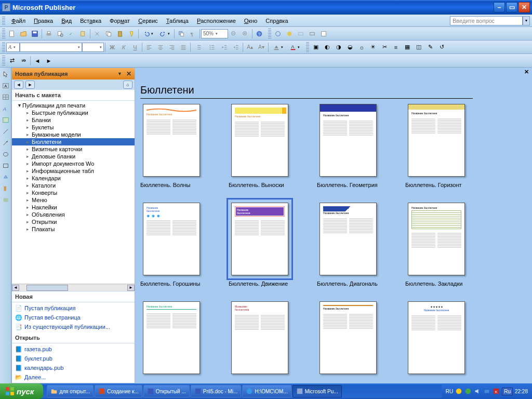 Image resolution: width=532 pixels, height=399 pixels. What do you see at coordinates (83, 34) in the screenshot?
I see `research-button` at bounding box center [83, 34].